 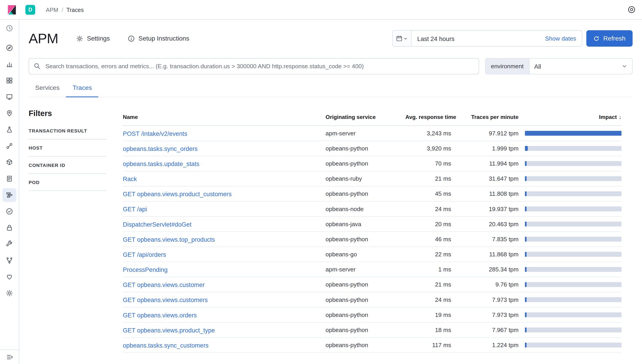 What do you see at coordinates (488, 194) in the screenshot?
I see `traces-per-minute: 11.808 tpm` at bounding box center [488, 194].